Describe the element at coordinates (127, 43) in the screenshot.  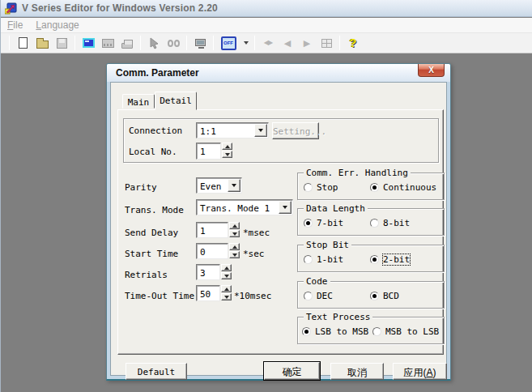
I see `print-icon` at that location.